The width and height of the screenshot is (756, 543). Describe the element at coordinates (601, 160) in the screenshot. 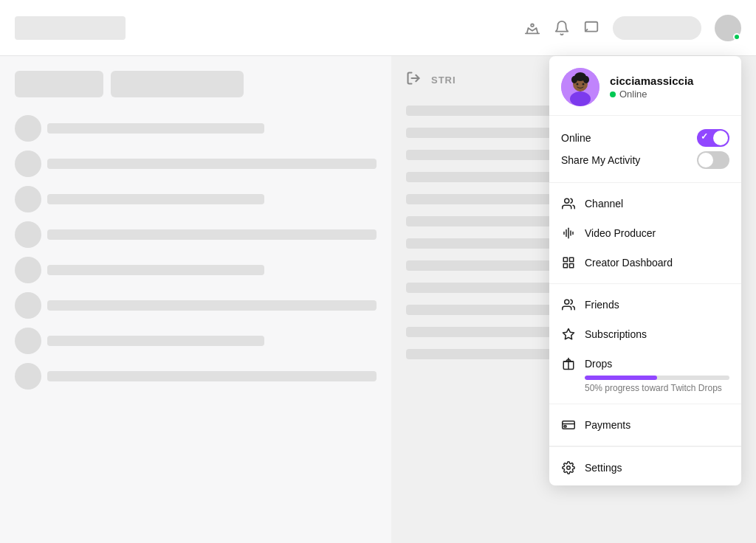

I see `activity-toggle-label: Share My Activity` at that location.